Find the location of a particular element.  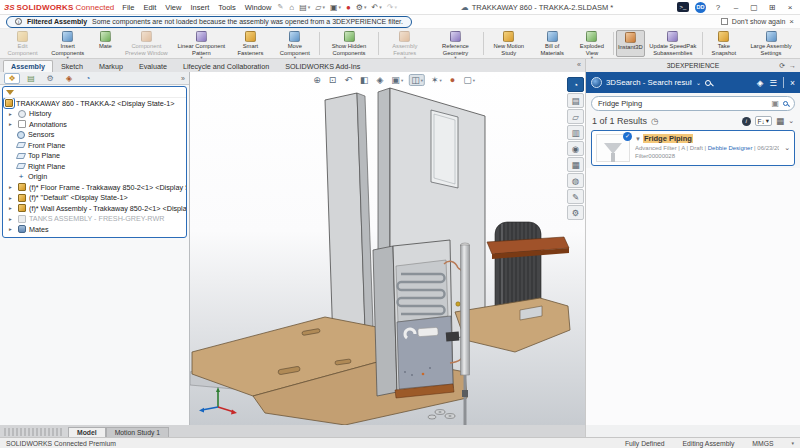

ribbon-reference-geometry-button: Reference Geometry▾ is located at coordinates (456, 44).